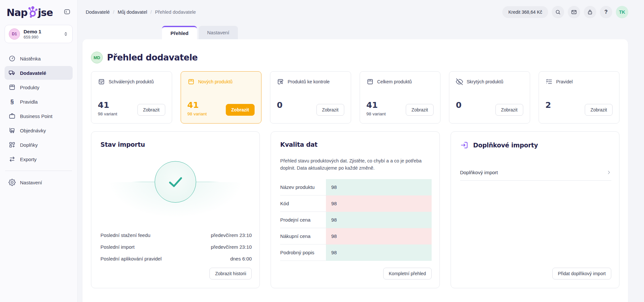  What do you see at coordinates (175, 12) in the screenshot?
I see `breadcrumb-current: Přehled dodavatele` at bounding box center [175, 12].